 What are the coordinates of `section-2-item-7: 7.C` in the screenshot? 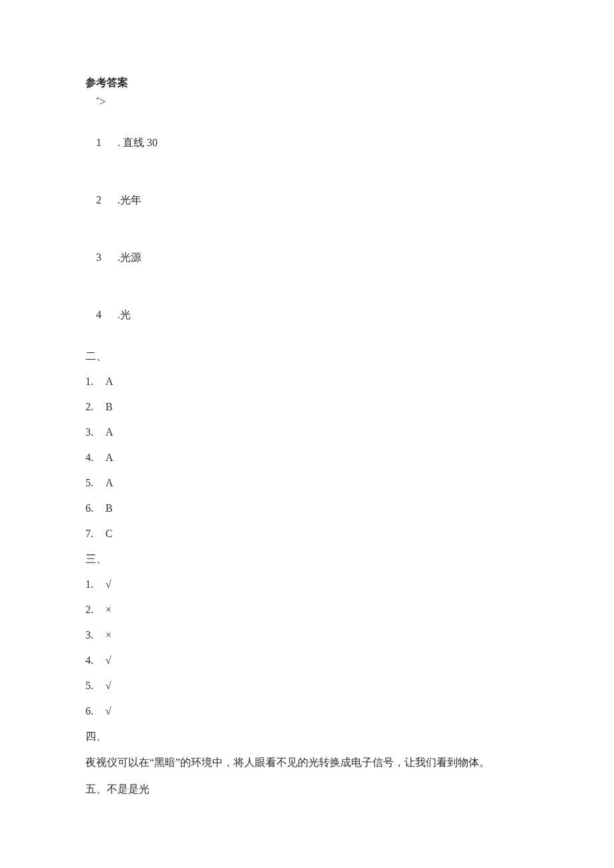 It's located at (307, 534).